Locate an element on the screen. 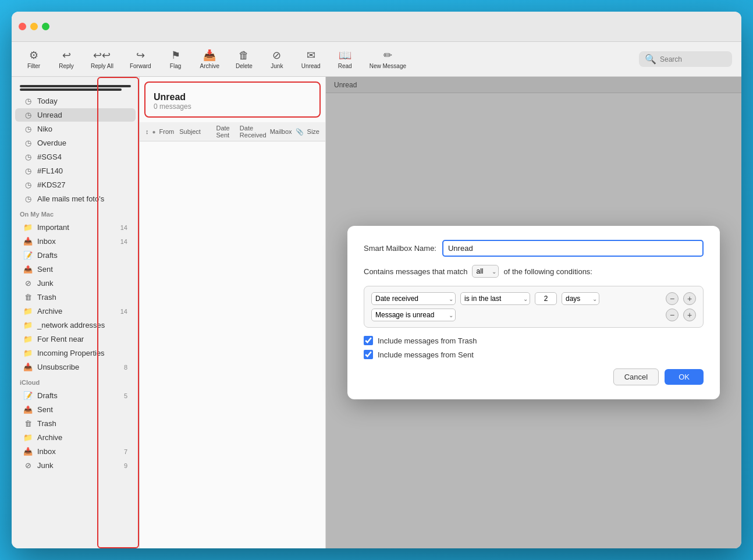 The height and width of the screenshot is (560, 753). modal-footer: Cancel OK is located at coordinates (534, 377).